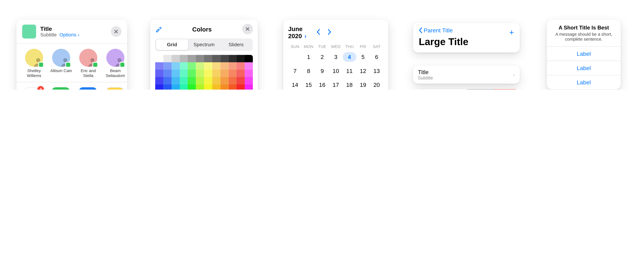 The width and height of the screenshot is (644, 254). Describe the element at coordinates (322, 85) in the screenshot. I see `calendar-day: 16` at that location.